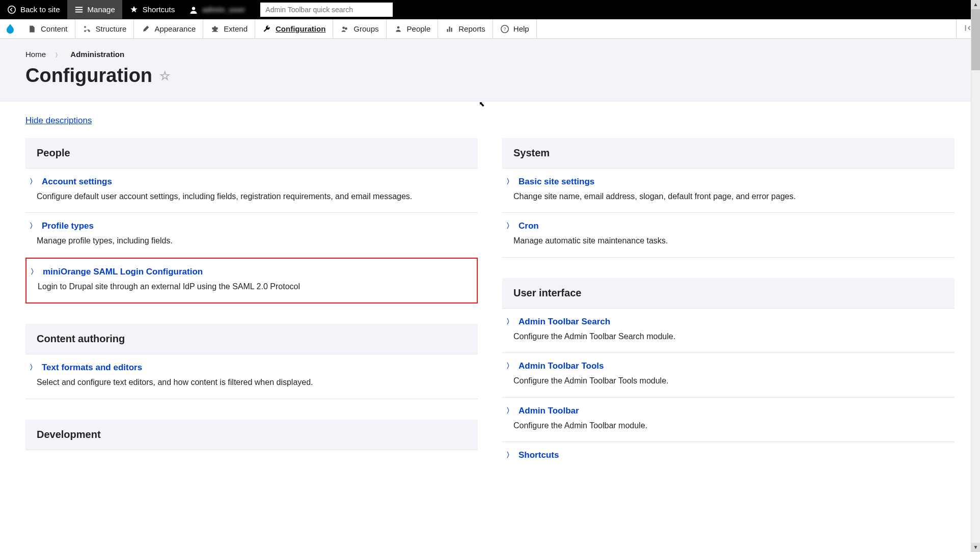 The width and height of the screenshot is (980, 552). What do you see at coordinates (728, 426) in the screenshot?
I see `desc-admin-toolbar: Configure the Admin Toolbar module.` at bounding box center [728, 426].